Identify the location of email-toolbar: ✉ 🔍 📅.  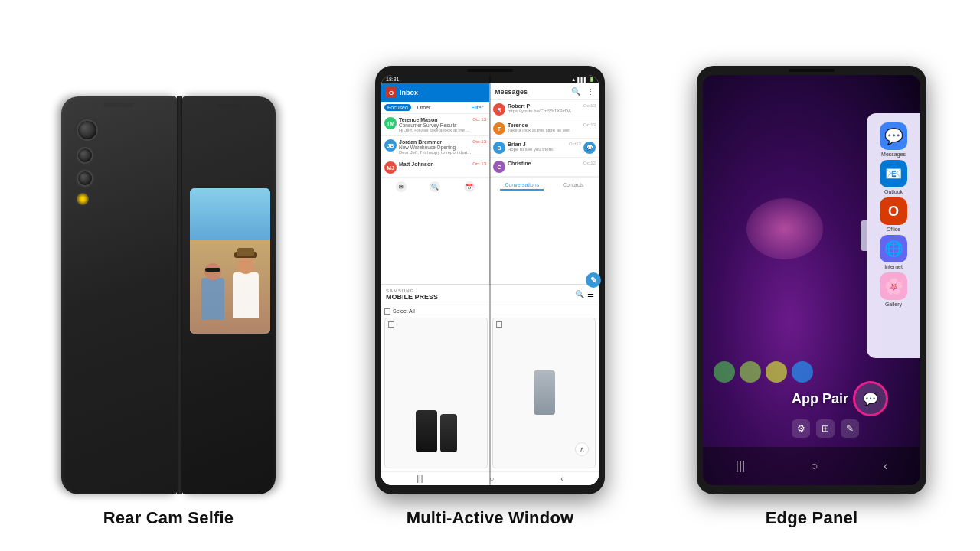
(435, 187).